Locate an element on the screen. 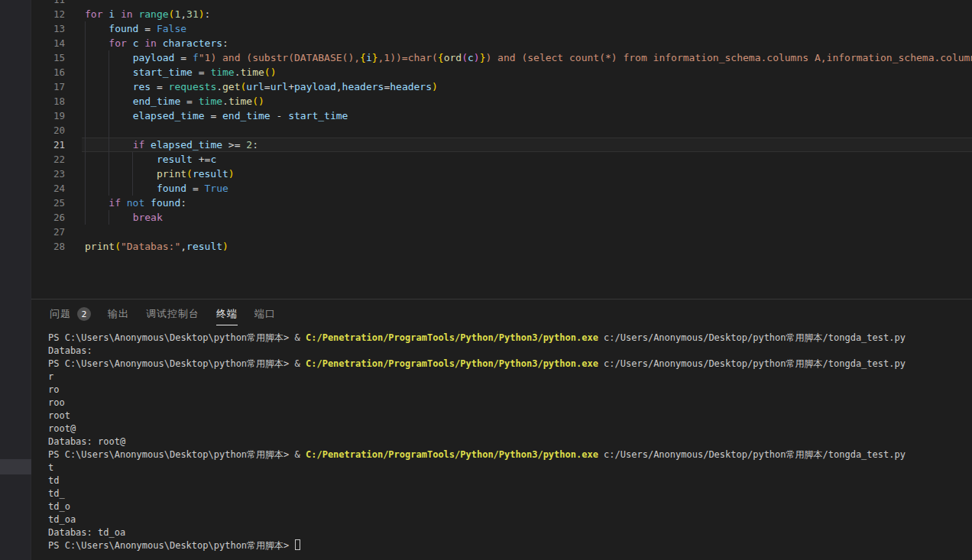 This screenshot has height=560, width=972. terminal-line: roo is located at coordinates (510, 403).